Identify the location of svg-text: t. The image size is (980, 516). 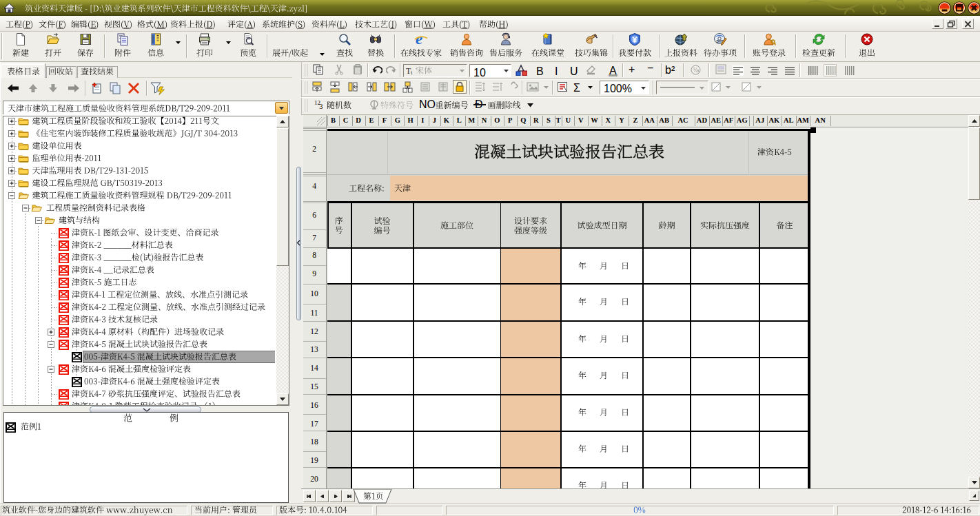
(412, 72).